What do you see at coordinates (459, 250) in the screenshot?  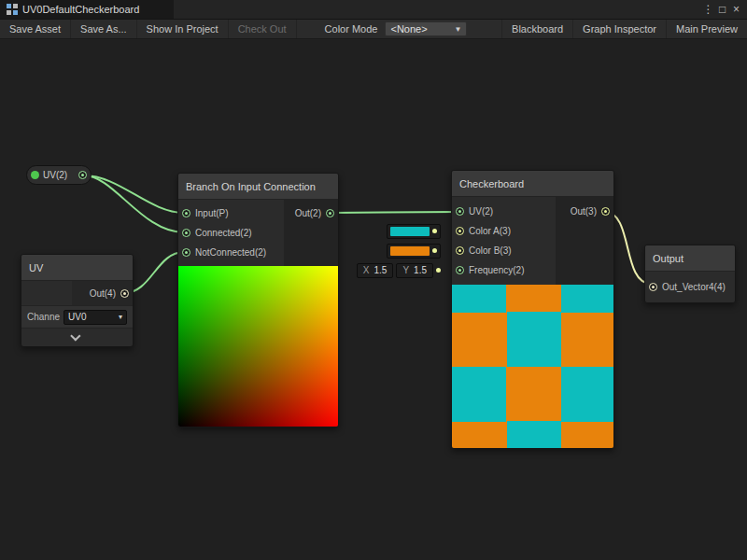 I see `color-b-port` at bounding box center [459, 250].